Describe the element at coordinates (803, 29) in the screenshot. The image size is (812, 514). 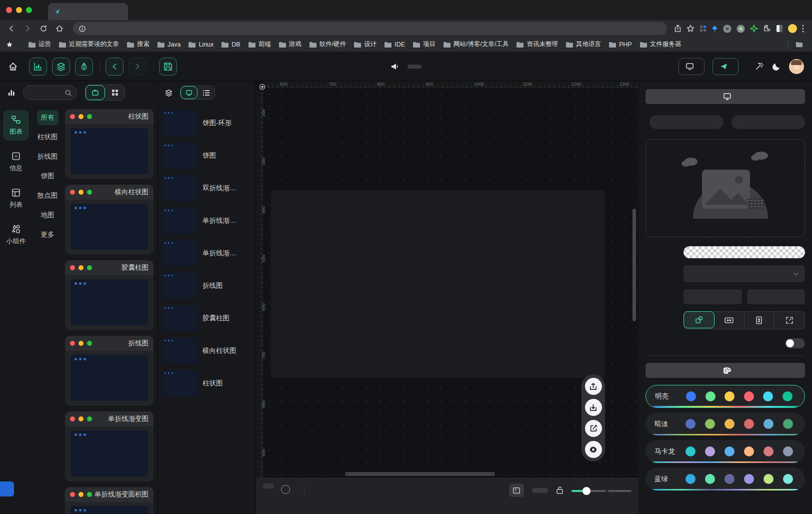
I see `more-menu-icon` at that location.